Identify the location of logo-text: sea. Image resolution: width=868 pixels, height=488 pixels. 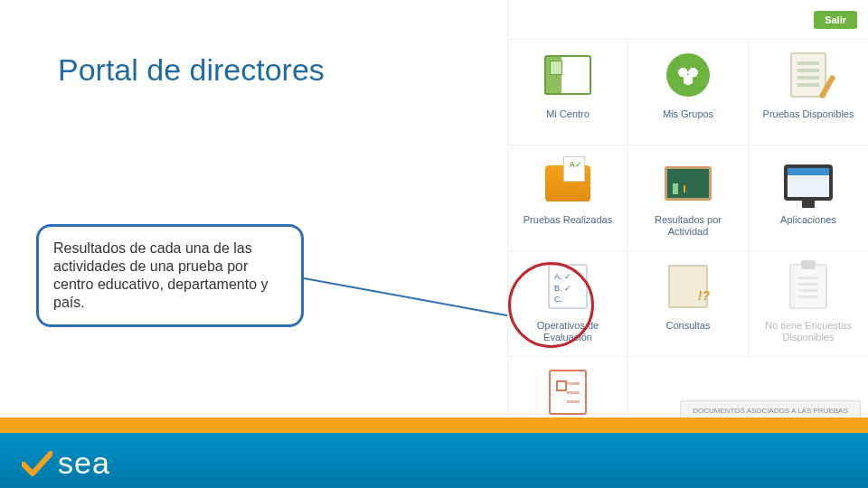
(84, 463).